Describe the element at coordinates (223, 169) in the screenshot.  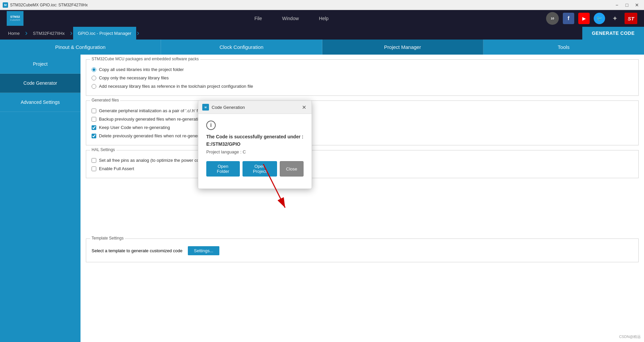
I see `open-folder-button: Open Folder` at that location.